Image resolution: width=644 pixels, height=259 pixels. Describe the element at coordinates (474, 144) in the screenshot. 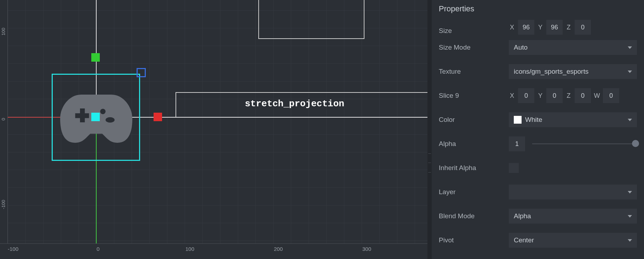

I see `alpha-label: Alpha` at that location.